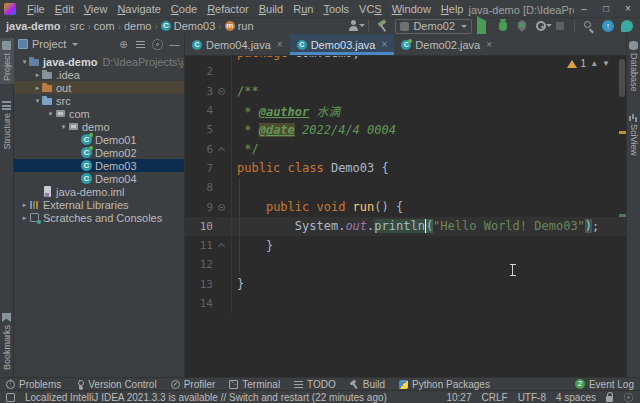  Describe the element at coordinates (138, 9) in the screenshot. I see `menu-navigate: Navigate` at that location.